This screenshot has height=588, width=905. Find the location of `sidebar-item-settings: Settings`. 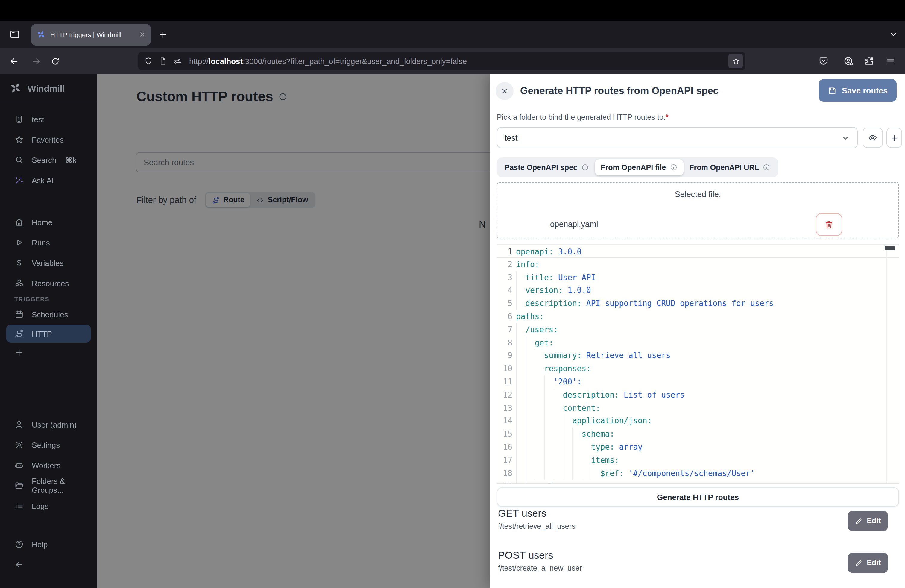

sidebar-item-settings: Settings is located at coordinates (49, 445).